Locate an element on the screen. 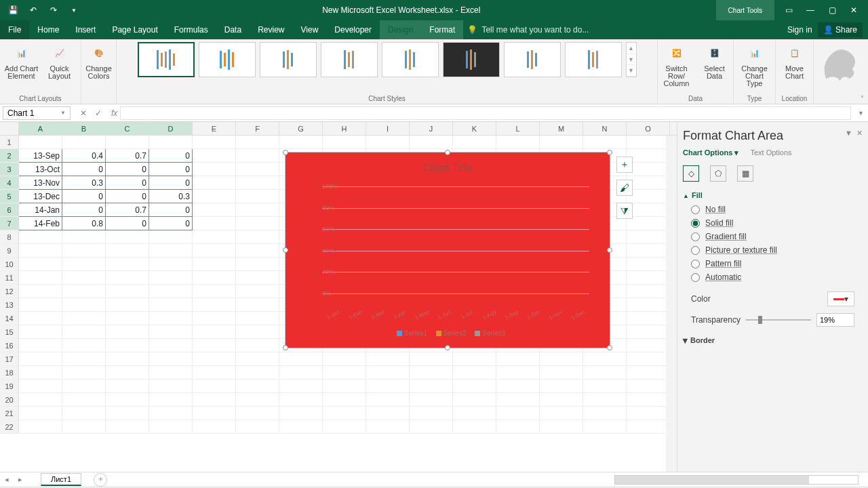 This screenshot has width=868, height=488. col-header: I is located at coordinates (388, 129).